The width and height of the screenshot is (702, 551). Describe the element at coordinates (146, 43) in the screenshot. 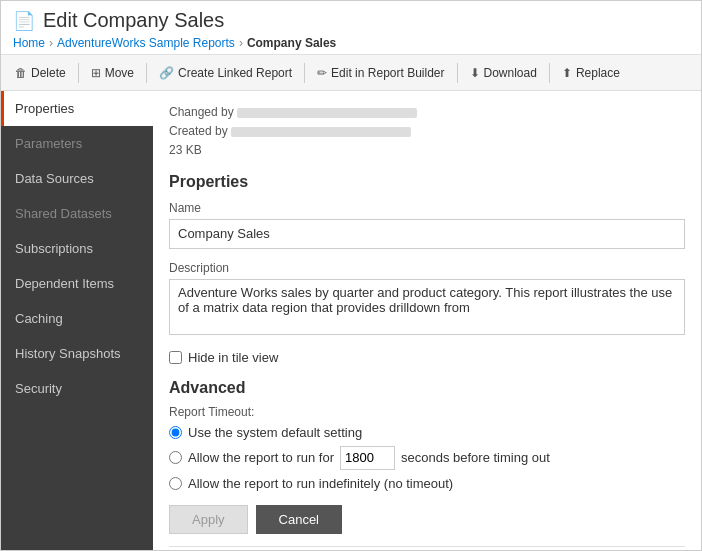

I see `breadcrumb-section: AdventureWorks Sample Reports` at that location.